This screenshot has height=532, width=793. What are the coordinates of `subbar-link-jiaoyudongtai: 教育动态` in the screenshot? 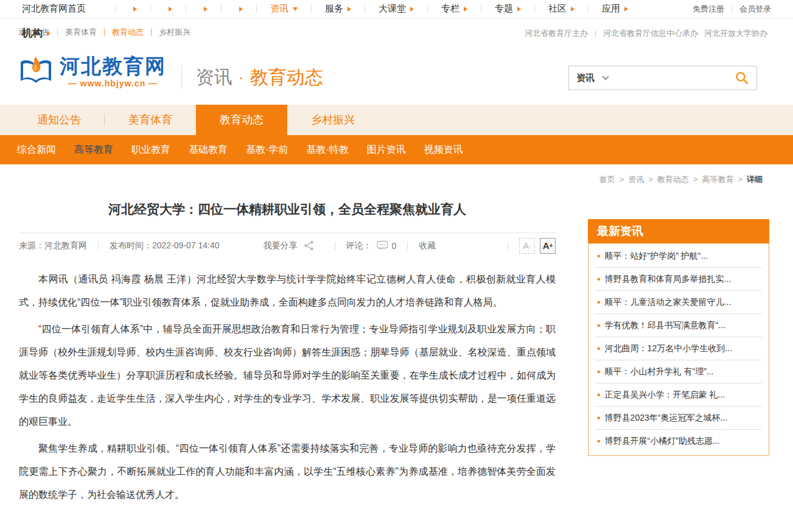 It's located at (128, 32).